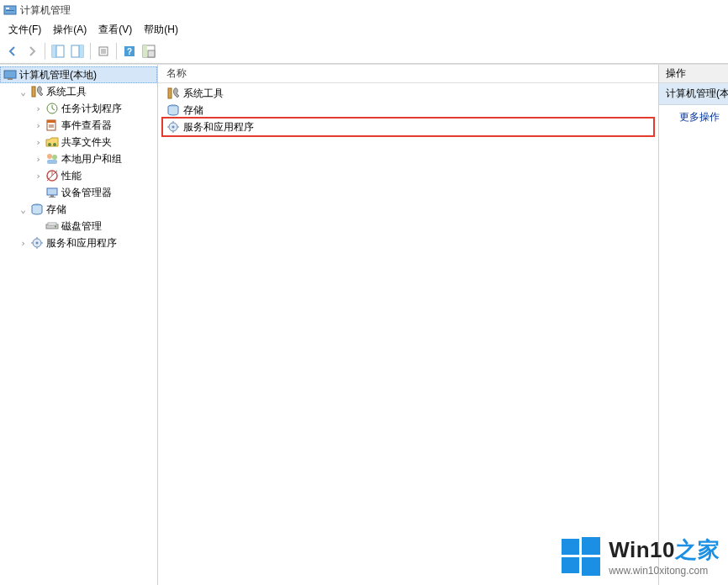 The height and width of the screenshot is (585, 728). Describe the element at coordinates (52, 192) in the screenshot. I see `device-manager-icon` at that location.